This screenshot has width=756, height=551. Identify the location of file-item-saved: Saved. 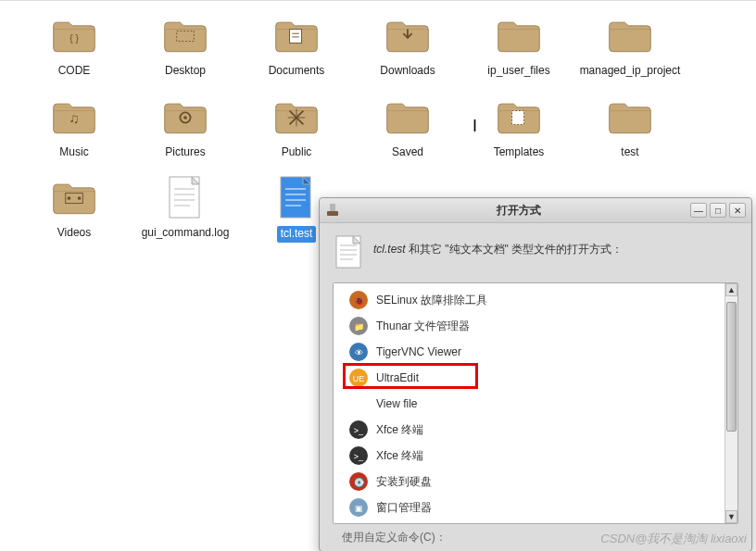
(408, 128).